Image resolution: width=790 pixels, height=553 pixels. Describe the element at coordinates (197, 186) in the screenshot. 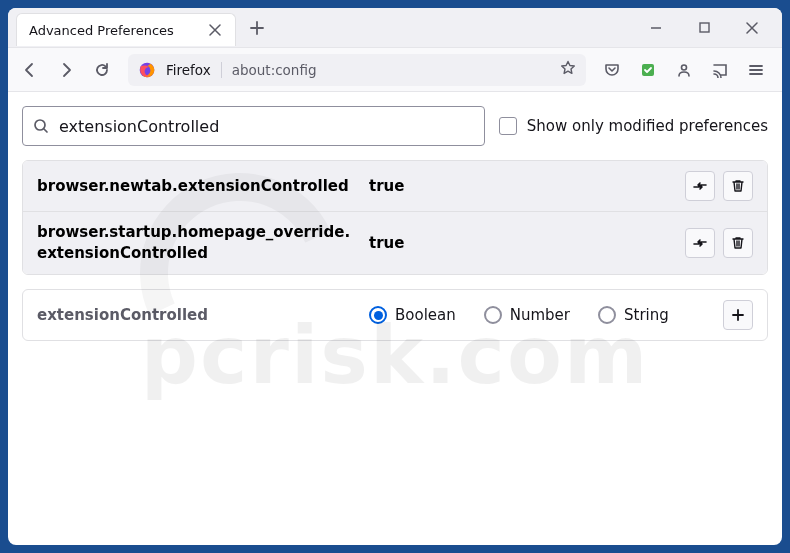

I see `pref-name: browser.newtab.extensionControlled` at that location.